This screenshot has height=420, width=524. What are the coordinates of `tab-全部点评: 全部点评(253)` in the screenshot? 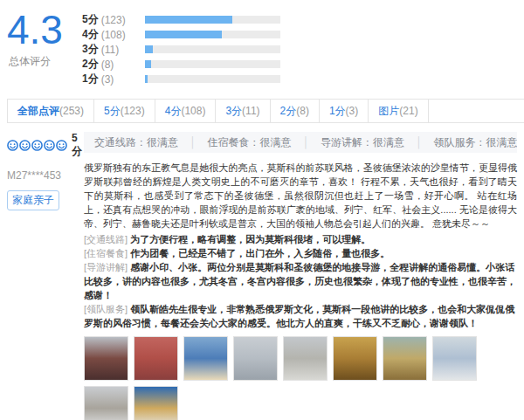 It's located at (51, 111).